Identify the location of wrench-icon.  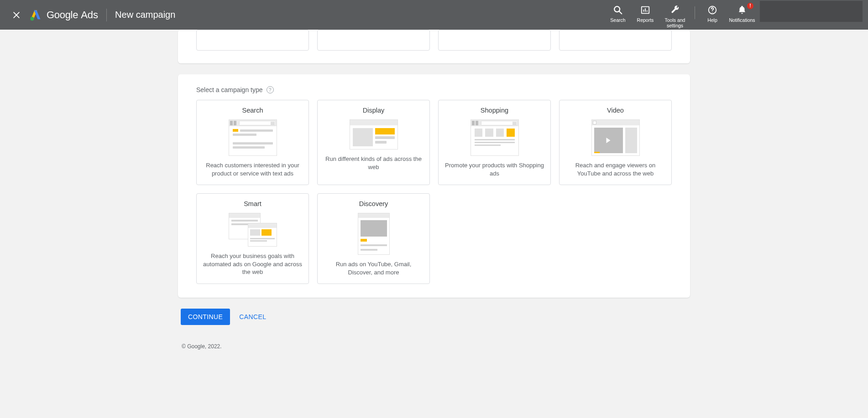
(675, 10).